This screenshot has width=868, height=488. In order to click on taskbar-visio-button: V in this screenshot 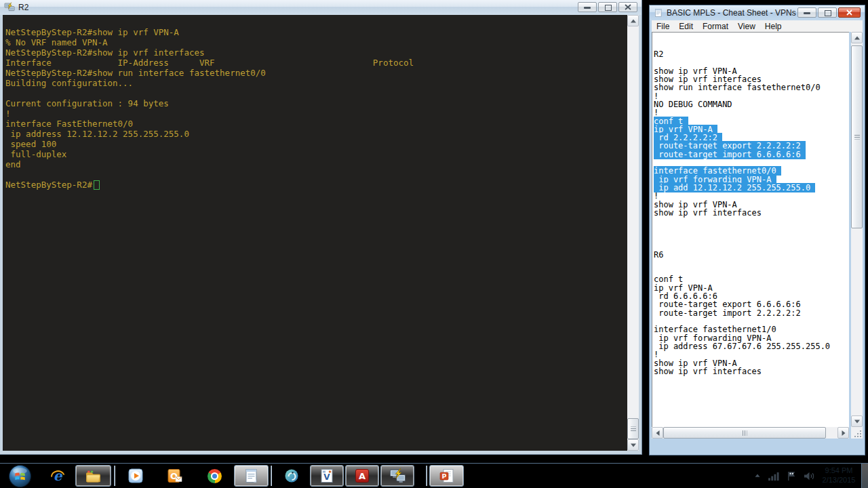, I will do `click(327, 476)`.